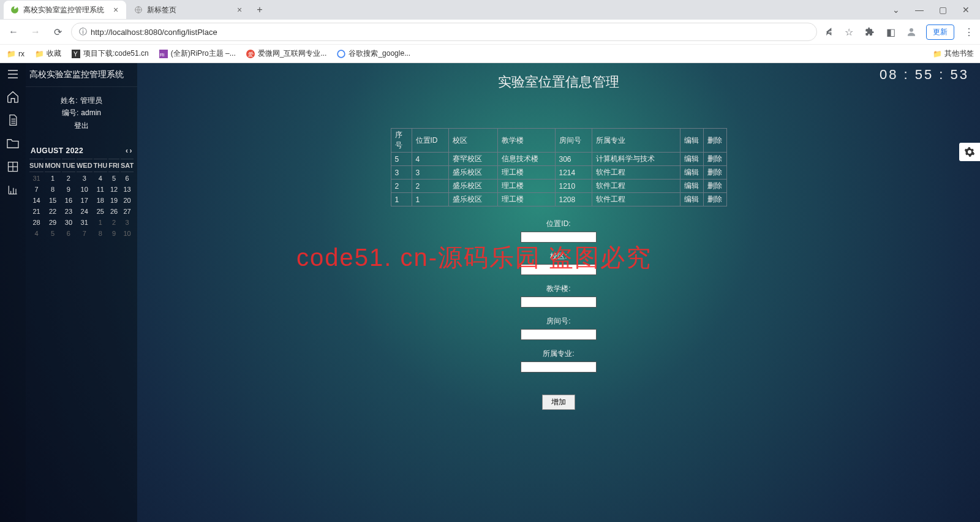 Image resolution: width=980 pixels, height=522 pixels. Describe the element at coordinates (114, 200) in the screenshot. I see `calendar-day: 19` at that location.